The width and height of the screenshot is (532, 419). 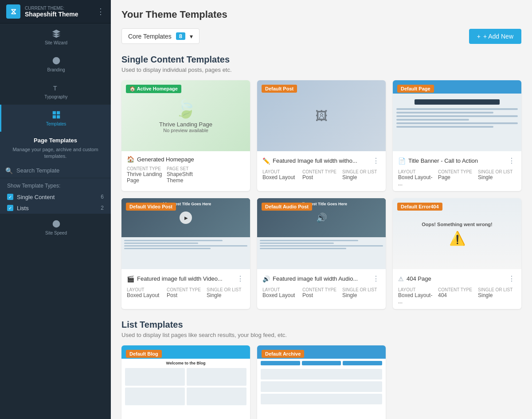 I want to click on speed-icon, so click(x=56, y=224).